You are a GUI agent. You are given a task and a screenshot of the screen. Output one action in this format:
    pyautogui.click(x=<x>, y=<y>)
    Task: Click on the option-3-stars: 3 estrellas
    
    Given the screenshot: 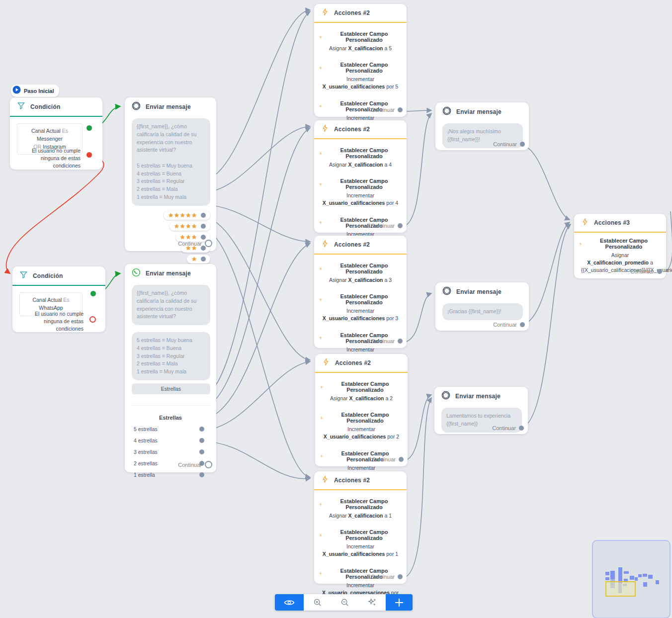 What is the action you would take?
    pyautogui.click(x=170, y=452)
    